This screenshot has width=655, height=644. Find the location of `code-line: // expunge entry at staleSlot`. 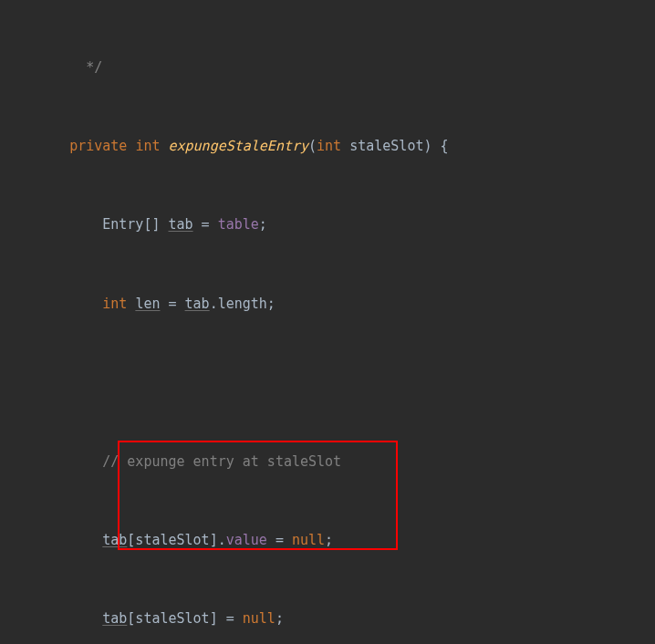

code-line: // expunge entry at staleSlot is located at coordinates (328, 462).